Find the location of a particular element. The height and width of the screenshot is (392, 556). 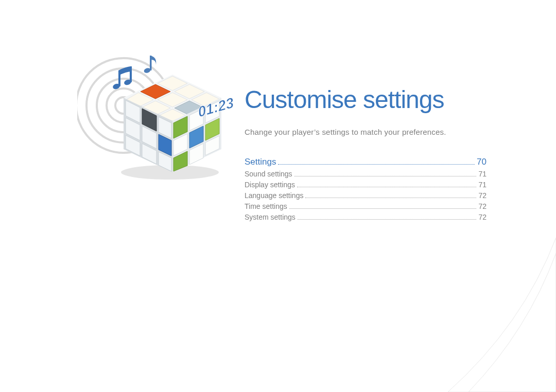

toc-entry-label: System settings is located at coordinates (270, 217).